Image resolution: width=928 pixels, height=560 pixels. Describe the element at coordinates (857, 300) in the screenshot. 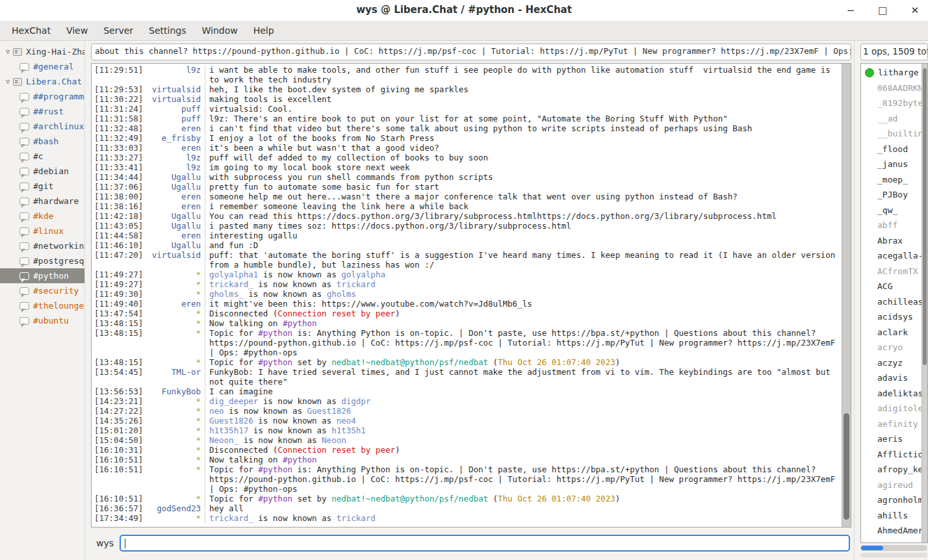

I see `pane-splitter-right` at that location.